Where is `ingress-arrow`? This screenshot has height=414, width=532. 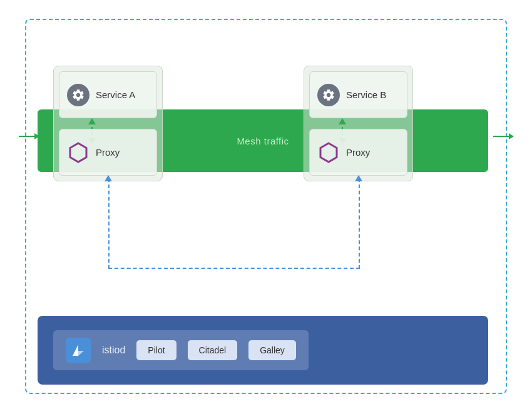 ingress-arrow is located at coordinates (29, 136).